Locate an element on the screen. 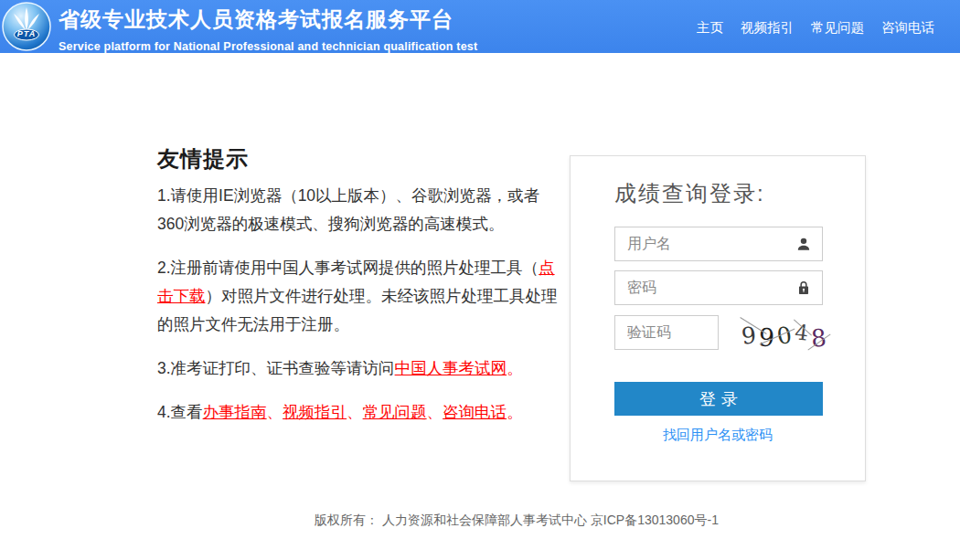  username-field-wrap is located at coordinates (719, 244).